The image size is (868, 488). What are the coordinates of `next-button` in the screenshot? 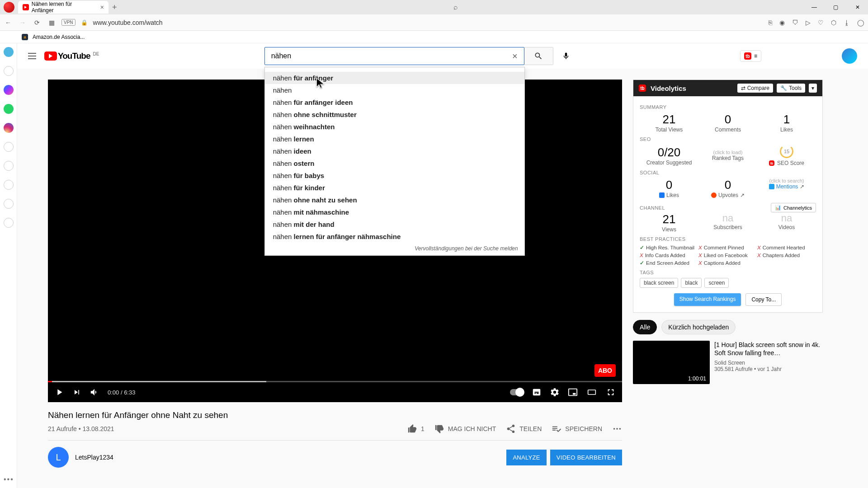 It's located at (77, 392).